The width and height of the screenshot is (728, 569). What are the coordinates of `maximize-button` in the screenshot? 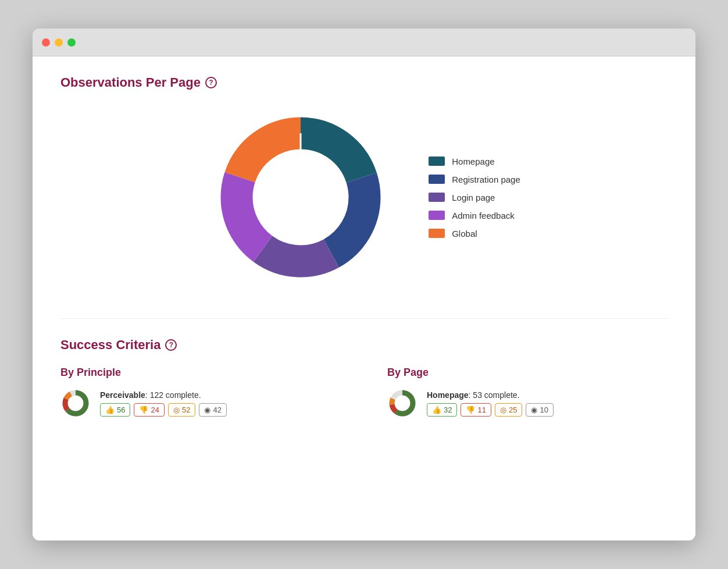 It's located at (72, 42).